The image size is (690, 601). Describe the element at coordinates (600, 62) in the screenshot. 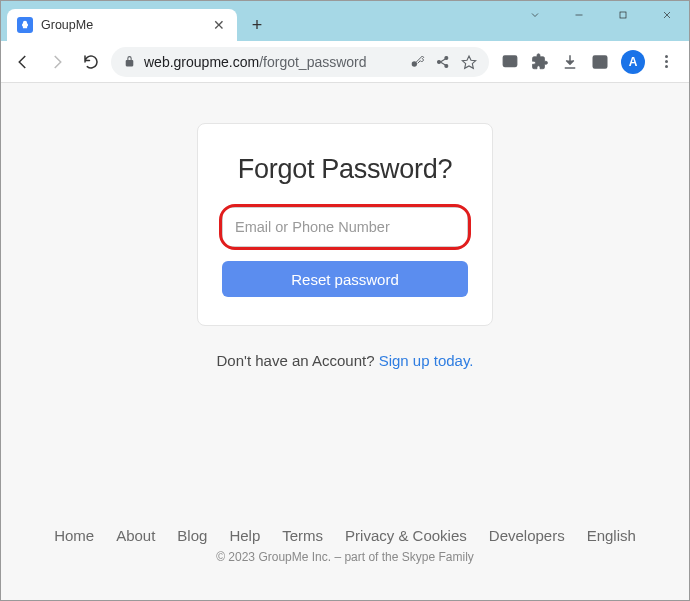

I see `sidepanel-icon` at that location.